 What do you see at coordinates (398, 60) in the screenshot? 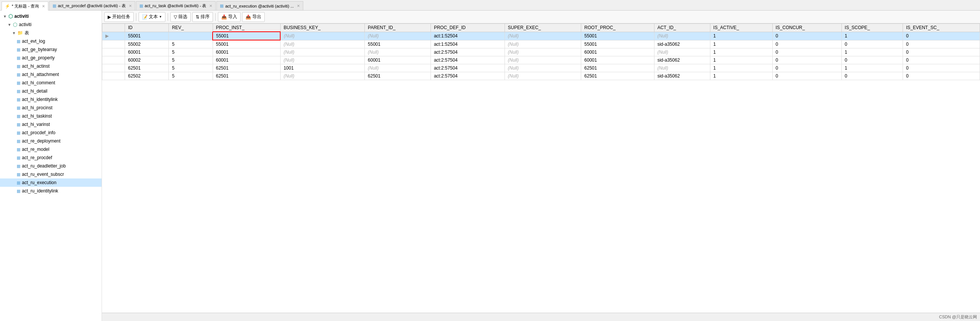
I see `cell-parent-id: 60001` at bounding box center [398, 60].